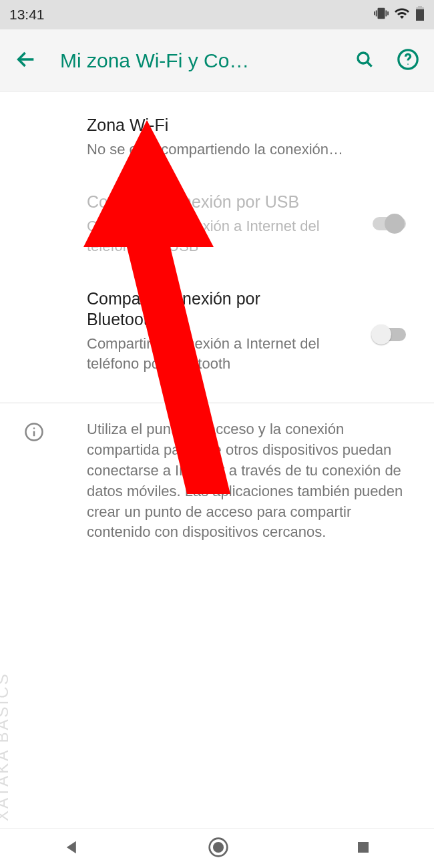 The width and height of the screenshot is (434, 868). Describe the element at coordinates (247, 481) in the screenshot. I see `info-text: Utiliza el punto de acceso y la conexión…` at that location.